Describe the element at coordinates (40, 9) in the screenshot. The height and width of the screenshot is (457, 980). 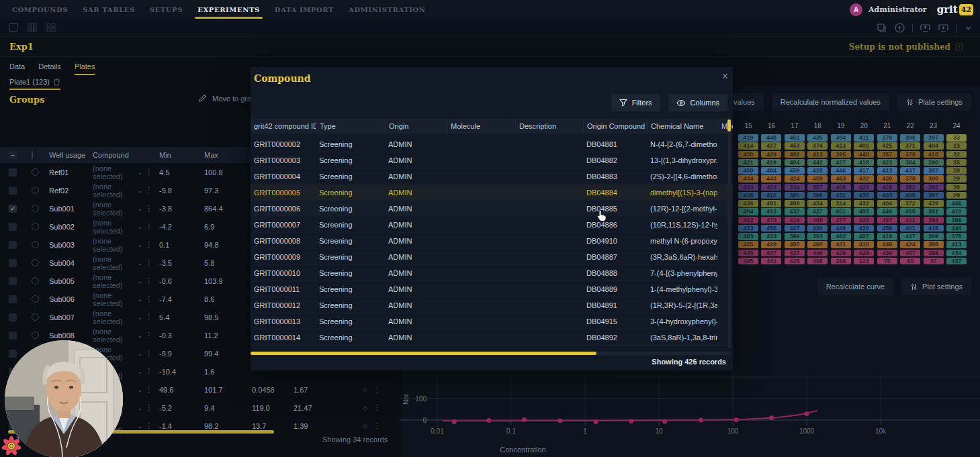
I see `nav-item-compounds: COMPOUNDS` at that location.